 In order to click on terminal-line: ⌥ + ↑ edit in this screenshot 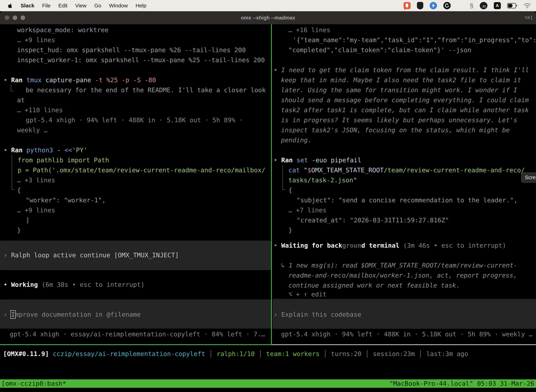, I will do `click(307, 294)`.